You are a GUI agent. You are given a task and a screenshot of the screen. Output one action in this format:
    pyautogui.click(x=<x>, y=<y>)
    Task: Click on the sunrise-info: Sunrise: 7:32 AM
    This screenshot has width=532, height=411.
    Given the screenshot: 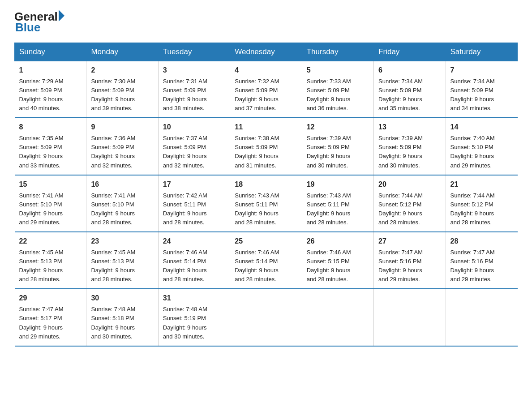 What is the action you would take?
    pyautogui.click(x=257, y=81)
    